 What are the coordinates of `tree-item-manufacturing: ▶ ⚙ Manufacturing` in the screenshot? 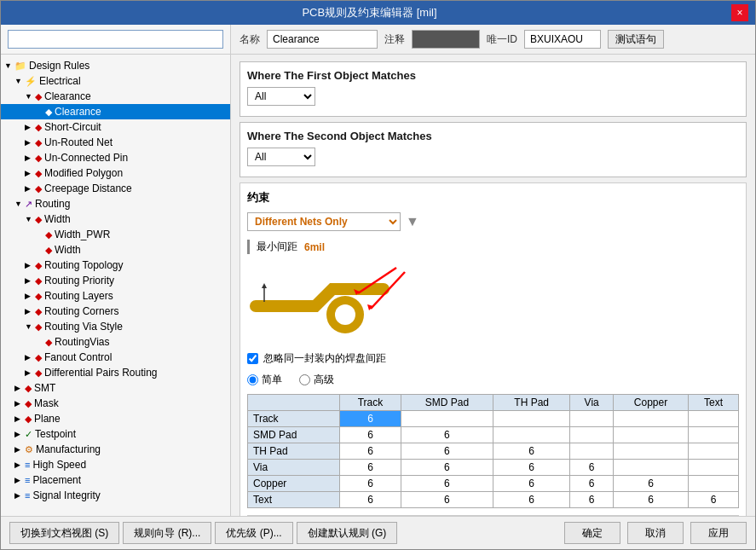 It's located at (116, 449).